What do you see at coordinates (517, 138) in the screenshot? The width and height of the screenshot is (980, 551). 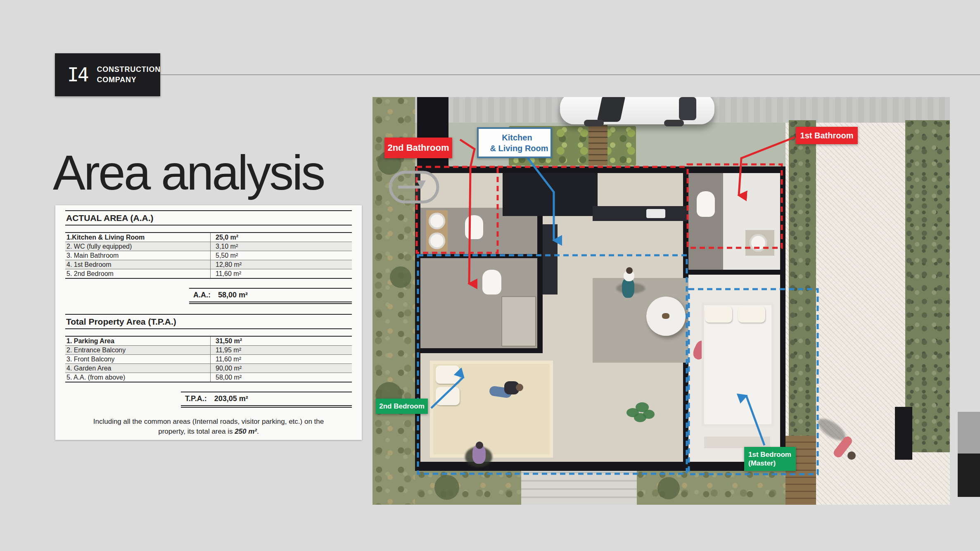 I see `label-text: Kitchen` at bounding box center [517, 138].